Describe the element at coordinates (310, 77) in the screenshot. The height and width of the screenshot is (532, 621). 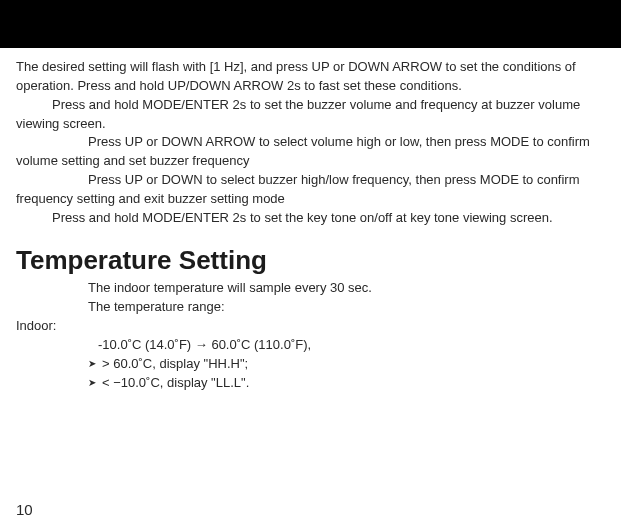
I see `paragraph-flash-setting: The desired setting will flash with [1 H…` at that location.